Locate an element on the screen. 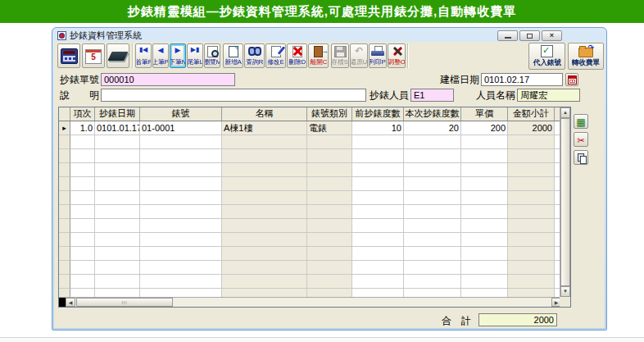  first-record-button: 首筆F is located at coordinates (143, 56).